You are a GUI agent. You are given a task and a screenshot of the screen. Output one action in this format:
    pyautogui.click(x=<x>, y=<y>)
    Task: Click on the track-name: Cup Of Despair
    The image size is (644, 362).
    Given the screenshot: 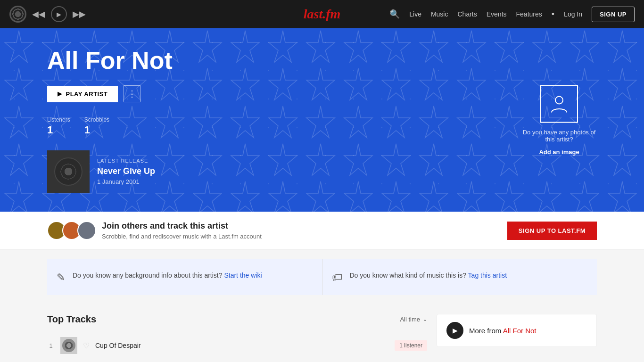 What is the action you would take?
    pyautogui.click(x=242, y=346)
    